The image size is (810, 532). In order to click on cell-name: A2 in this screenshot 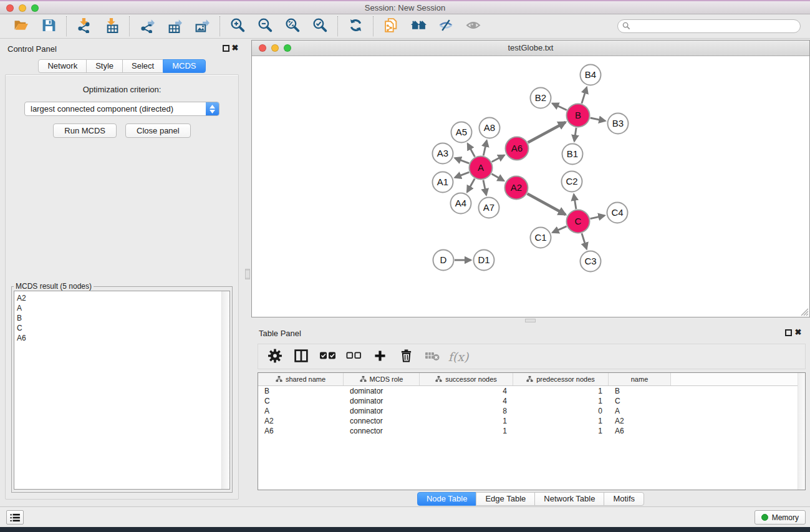, I will do `click(640, 421)`.